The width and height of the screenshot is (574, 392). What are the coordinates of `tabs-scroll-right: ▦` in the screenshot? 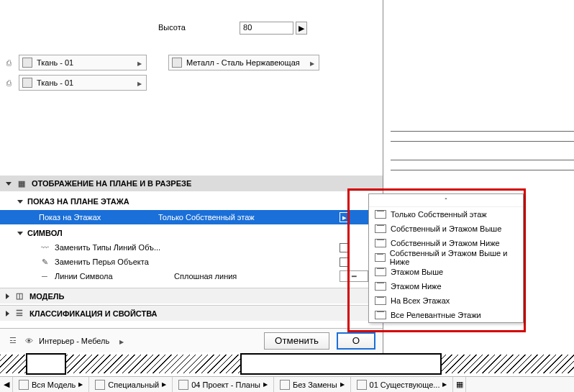 It's located at (460, 384).